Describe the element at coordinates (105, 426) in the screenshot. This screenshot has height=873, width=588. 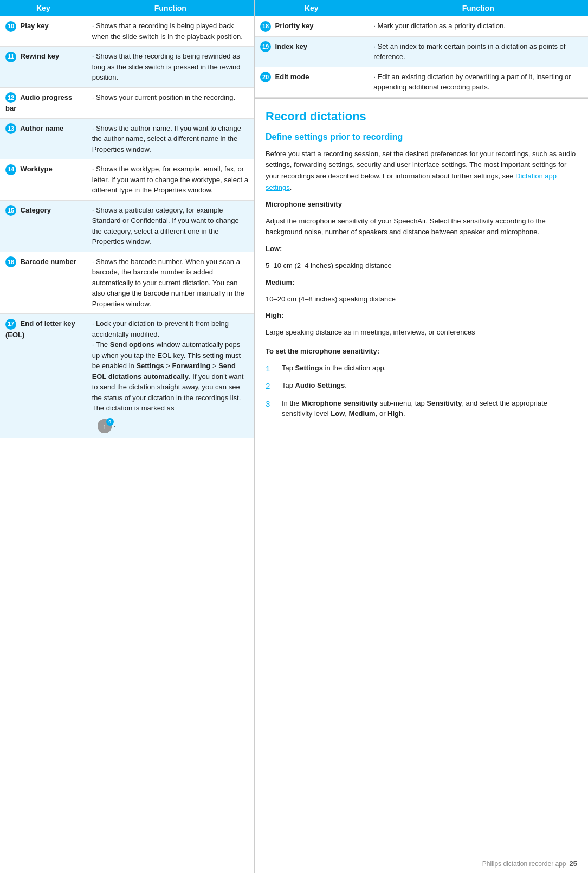
I see `eol-icon: ↑ 9` at that location.